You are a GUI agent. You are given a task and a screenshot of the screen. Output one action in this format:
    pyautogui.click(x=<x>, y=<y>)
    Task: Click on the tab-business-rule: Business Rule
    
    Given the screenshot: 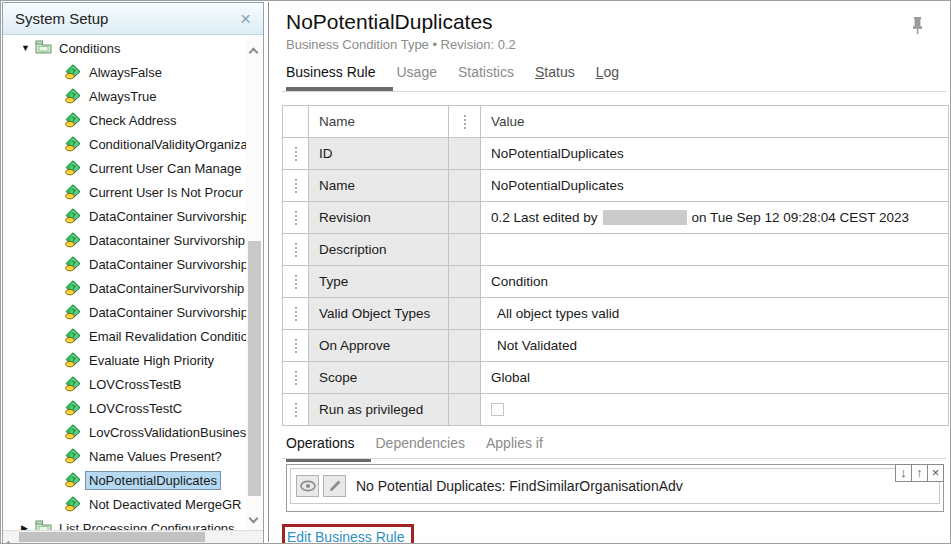 What is the action you would take?
    pyautogui.click(x=331, y=76)
    